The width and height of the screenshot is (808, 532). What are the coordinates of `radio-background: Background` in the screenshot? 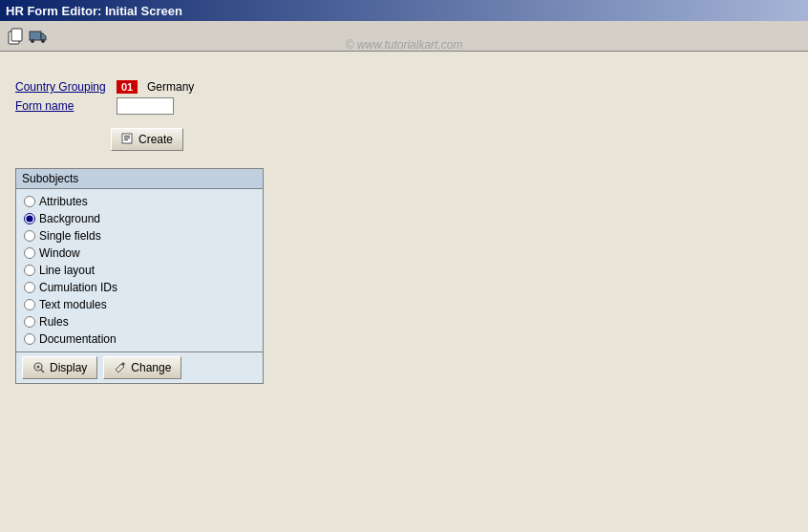 It's located at (139, 219).